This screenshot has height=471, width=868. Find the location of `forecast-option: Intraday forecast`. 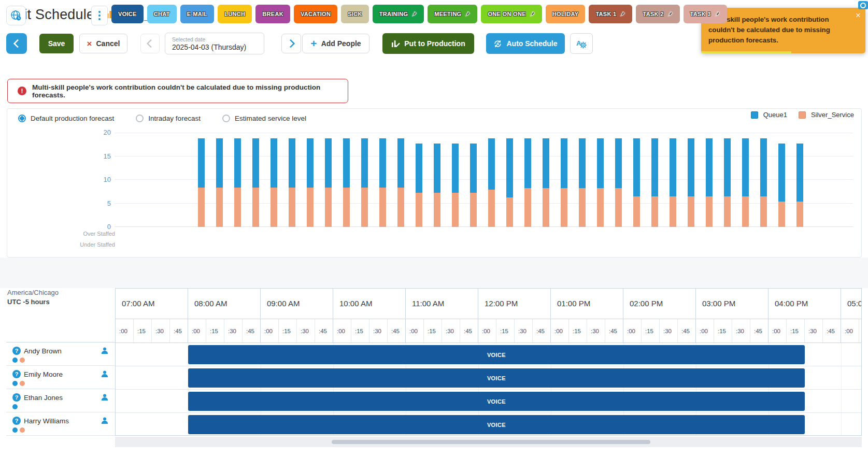

forecast-option: Intraday forecast is located at coordinates (168, 118).